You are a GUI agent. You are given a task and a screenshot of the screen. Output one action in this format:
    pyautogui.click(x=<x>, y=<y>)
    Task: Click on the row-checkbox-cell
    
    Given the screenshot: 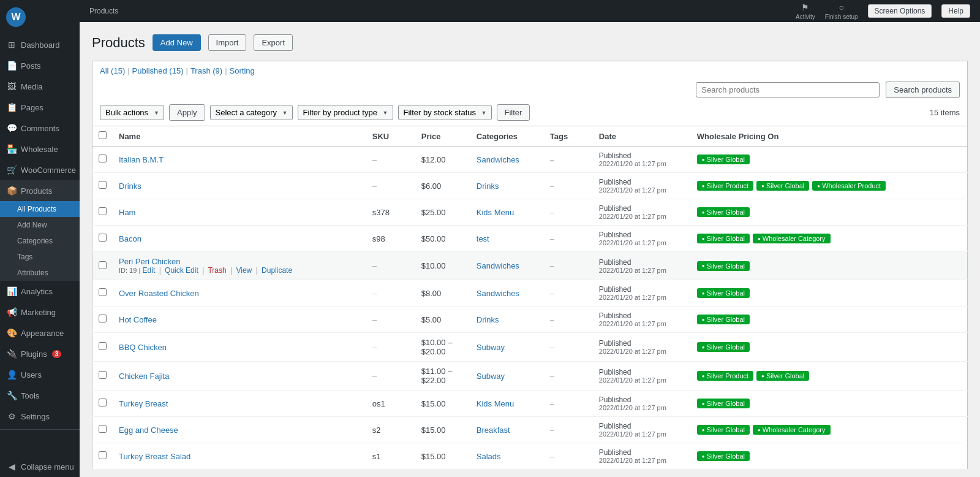 What is the action you would take?
    pyautogui.click(x=103, y=347)
    